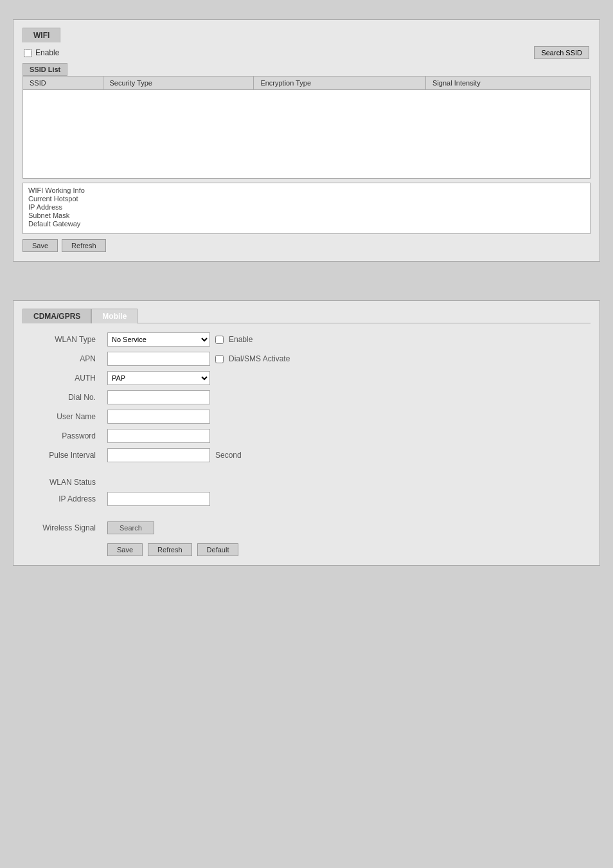  I want to click on password-row, so click(349, 436).